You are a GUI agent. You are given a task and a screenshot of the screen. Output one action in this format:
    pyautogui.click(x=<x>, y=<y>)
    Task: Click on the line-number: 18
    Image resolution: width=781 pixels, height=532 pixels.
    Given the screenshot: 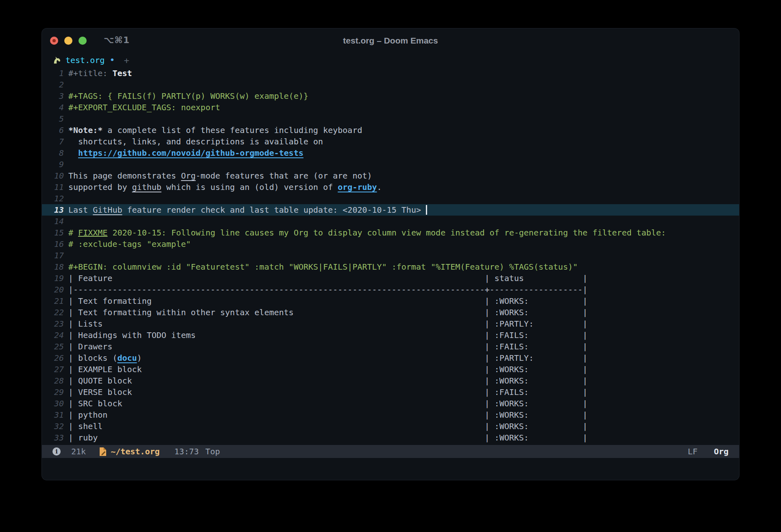 What is the action you would take?
    pyautogui.click(x=53, y=267)
    